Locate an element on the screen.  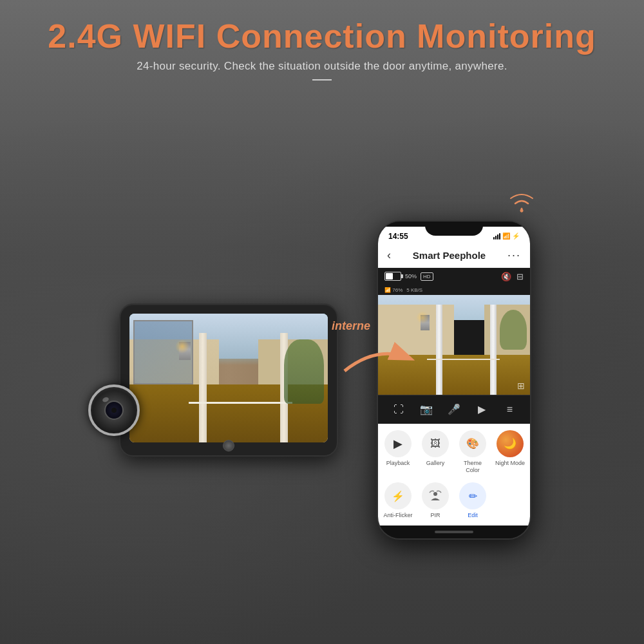
device-button is located at coordinates (229, 446).